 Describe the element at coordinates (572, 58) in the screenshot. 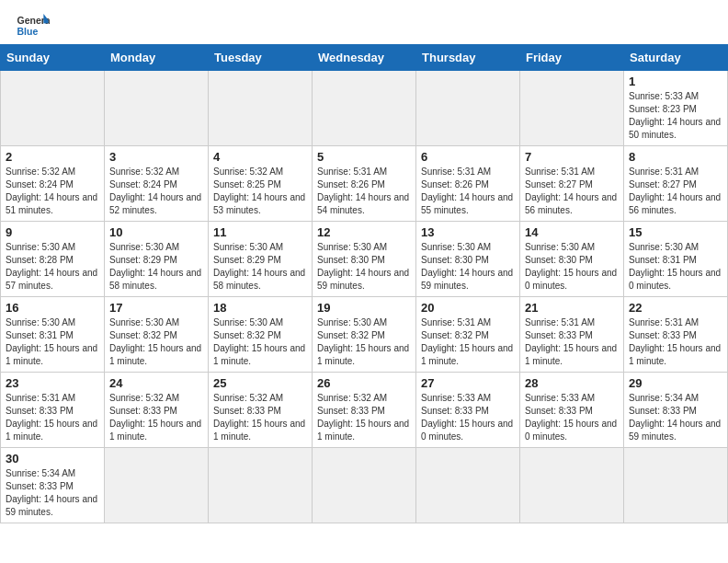

I see `weekday-header-friday: Friday` at that location.